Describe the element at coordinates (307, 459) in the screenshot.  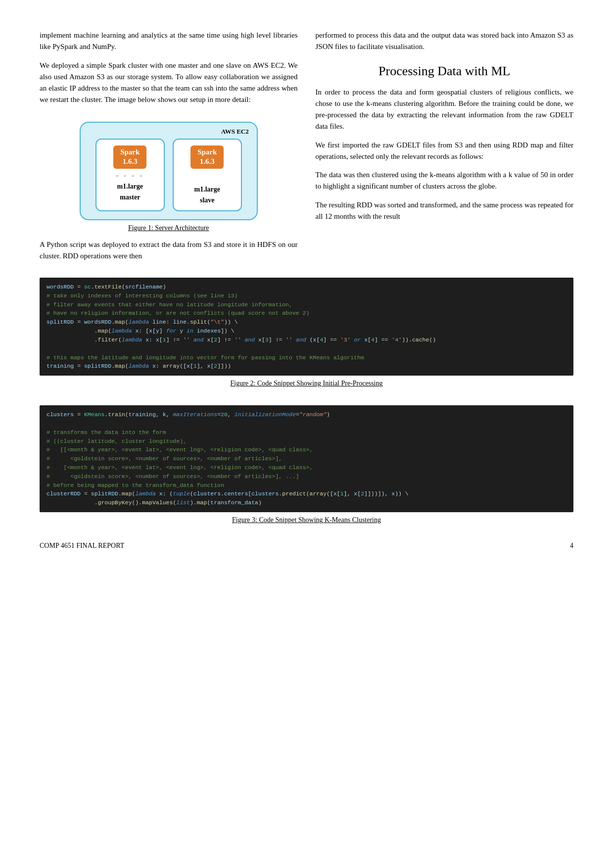
I see `code-block2-container: clusters = KMeans.train(training, k, max…` at that location.